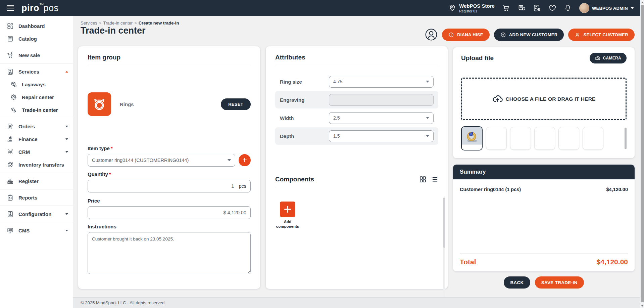  I want to click on ring-size-select: 4.75, so click(381, 82).